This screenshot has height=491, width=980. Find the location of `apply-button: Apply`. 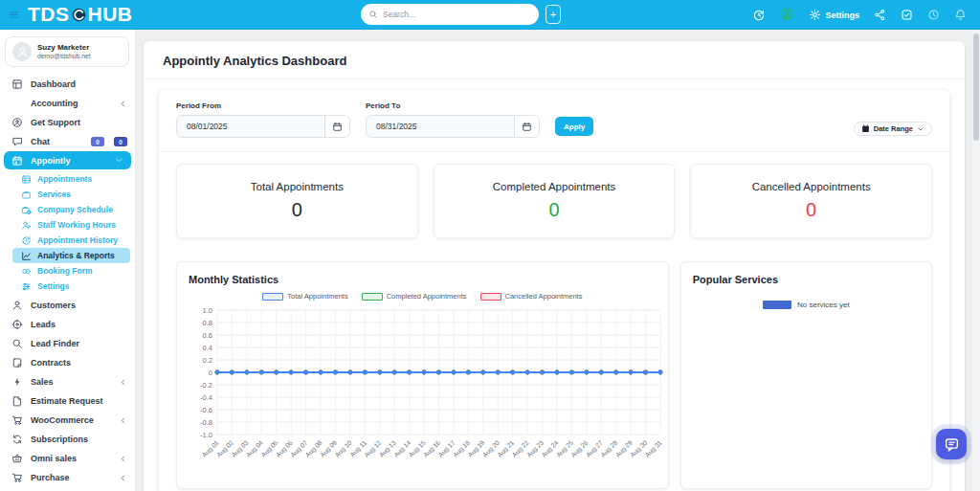

apply-button: Apply is located at coordinates (574, 126).